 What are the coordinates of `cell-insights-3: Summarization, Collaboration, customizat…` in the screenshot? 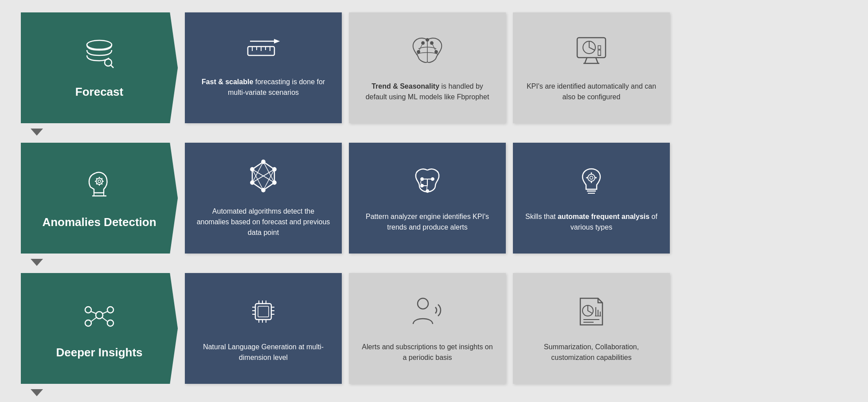 It's located at (591, 328).